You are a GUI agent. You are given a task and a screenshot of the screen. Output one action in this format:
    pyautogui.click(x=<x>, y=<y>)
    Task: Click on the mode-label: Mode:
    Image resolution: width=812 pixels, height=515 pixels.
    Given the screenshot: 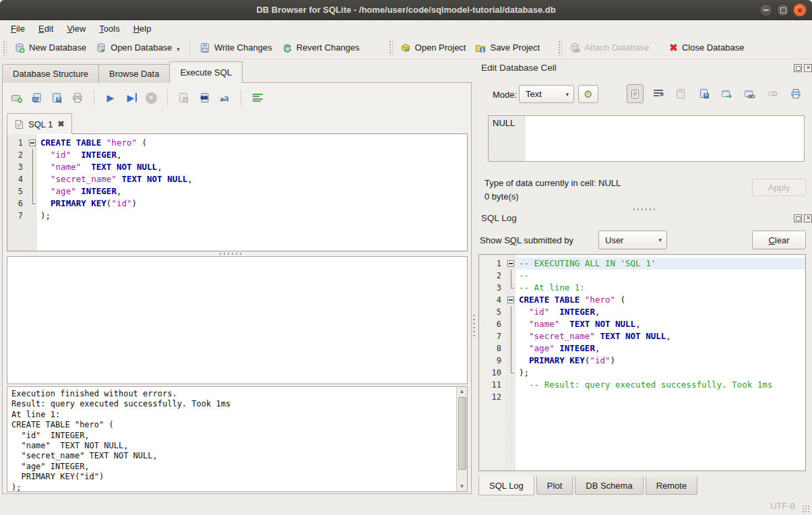 What is the action you would take?
    pyautogui.click(x=505, y=94)
    